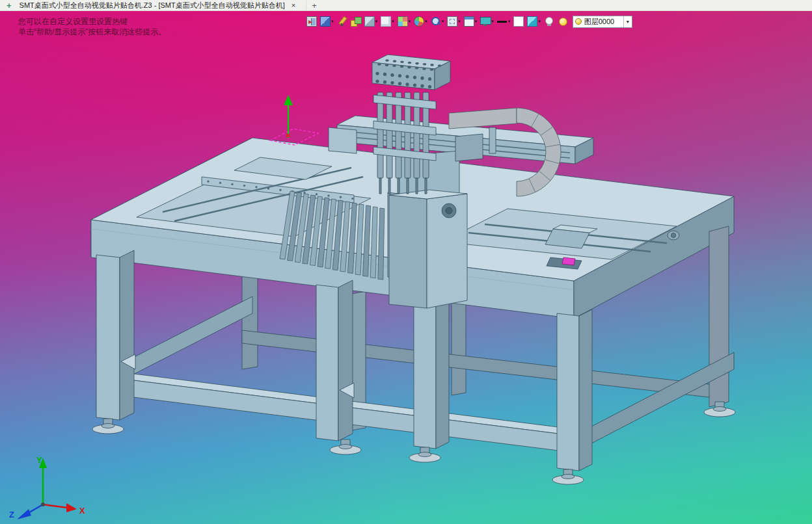 Image resolution: width=812 pixels, height=524 pixels. I want to click on line-width-button: ▾, so click(504, 21).